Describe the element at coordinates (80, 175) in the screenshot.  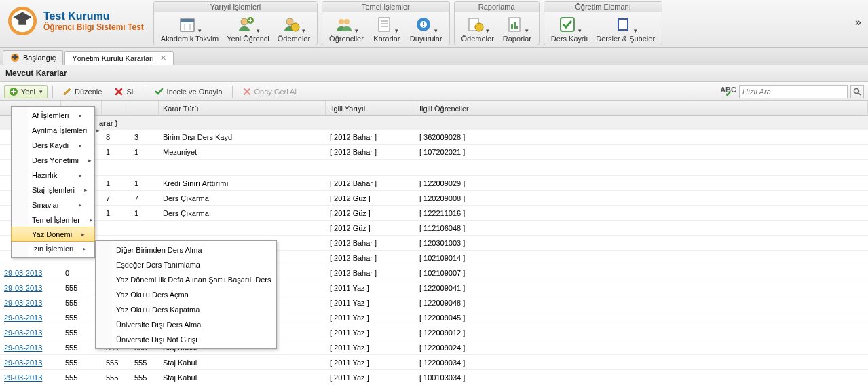
I see `chevron-right-icon: ▸` at that location.